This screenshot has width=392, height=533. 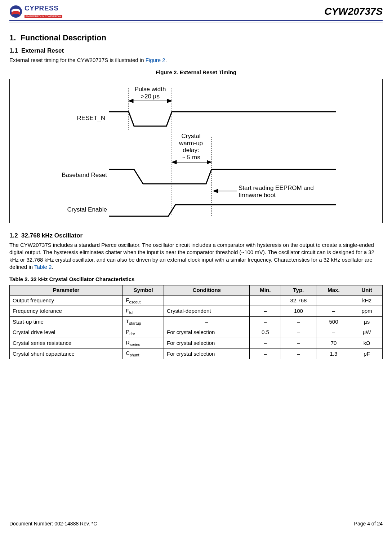 I want to click on table-2: Parameter Symbol Conditions Min. Typ. Ma…, so click(x=196, y=322).